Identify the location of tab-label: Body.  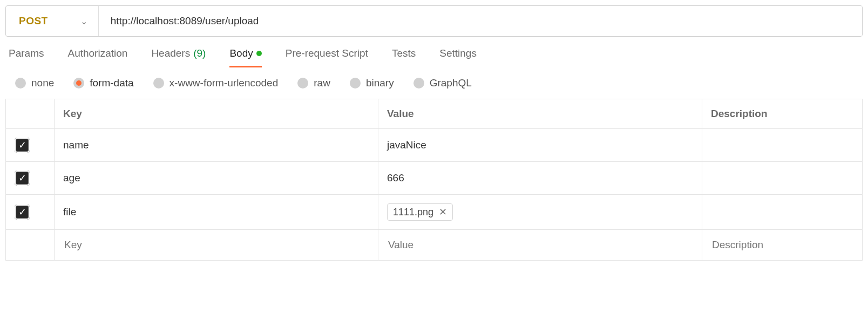
(241, 53).